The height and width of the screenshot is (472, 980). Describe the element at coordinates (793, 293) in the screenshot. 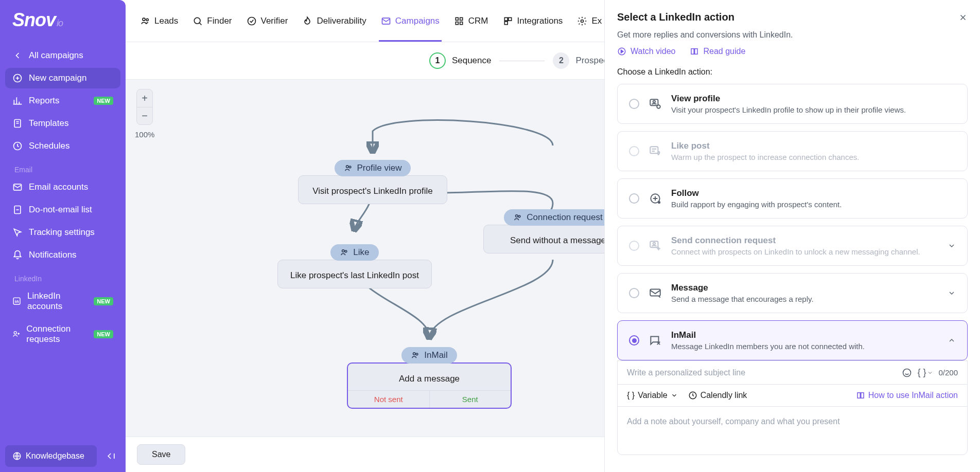

I see `action-message: Message Send a message that encourages a…` at that location.